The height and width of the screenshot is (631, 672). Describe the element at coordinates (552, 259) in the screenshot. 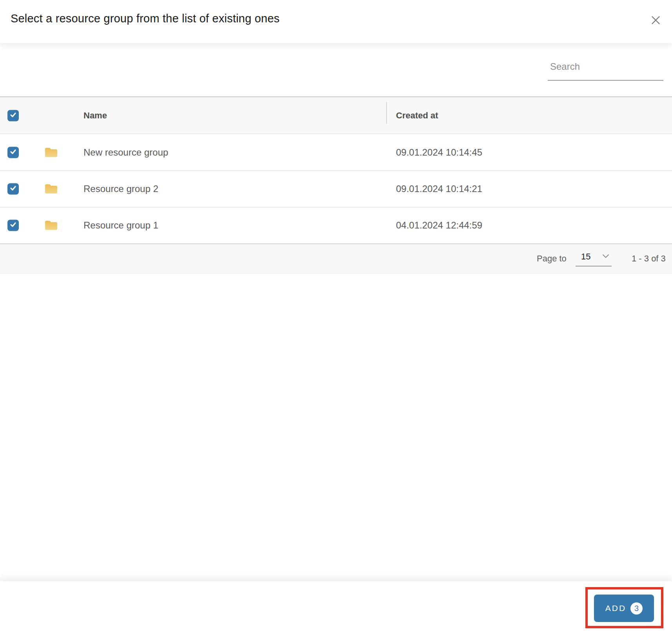

I see `page-to-label: Page to` at that location.